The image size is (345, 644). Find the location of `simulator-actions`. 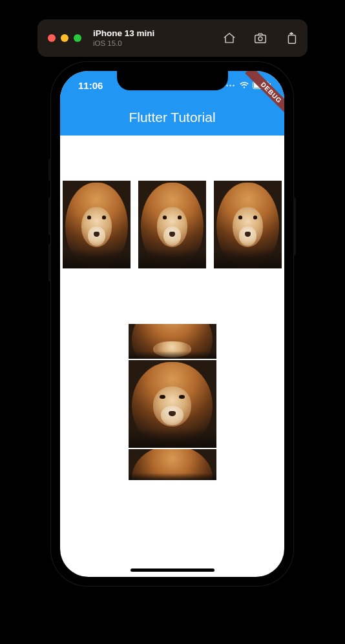

simulator-actions is located at coordinates (260, 38).